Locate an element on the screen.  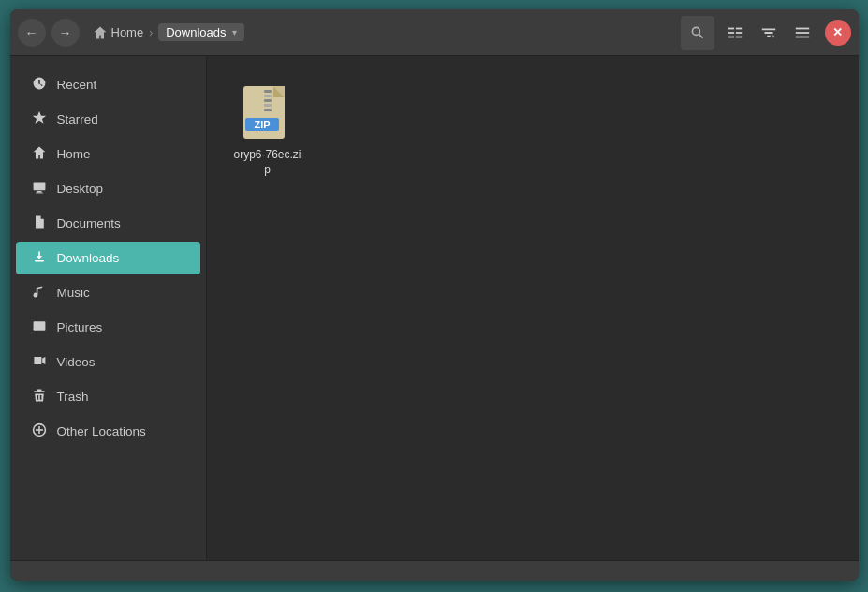
videos-icon is located at coordinates (39, 362).